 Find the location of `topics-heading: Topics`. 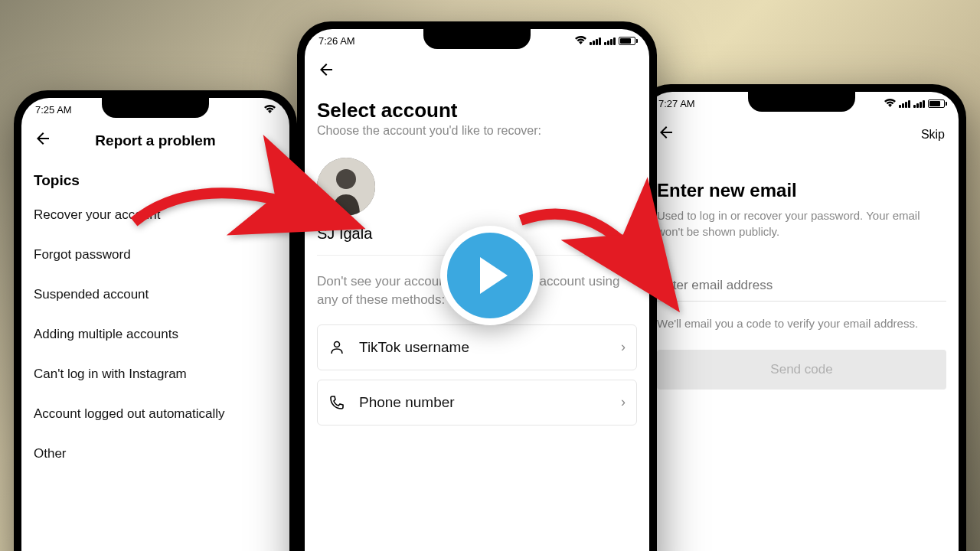

topics-heading: Topics is located at coordinates (155, 179).